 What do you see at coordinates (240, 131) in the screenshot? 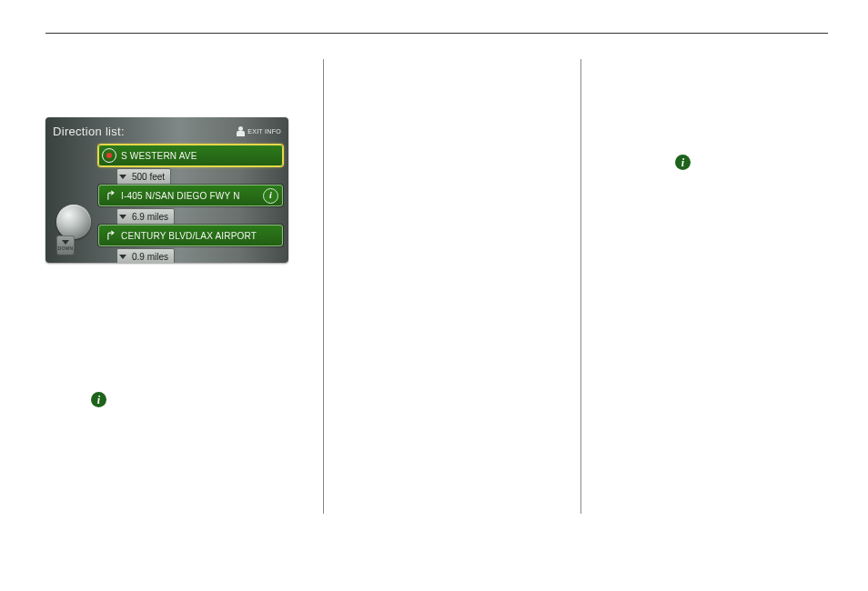
I see `person-icon` at bounding box center [240, 131].